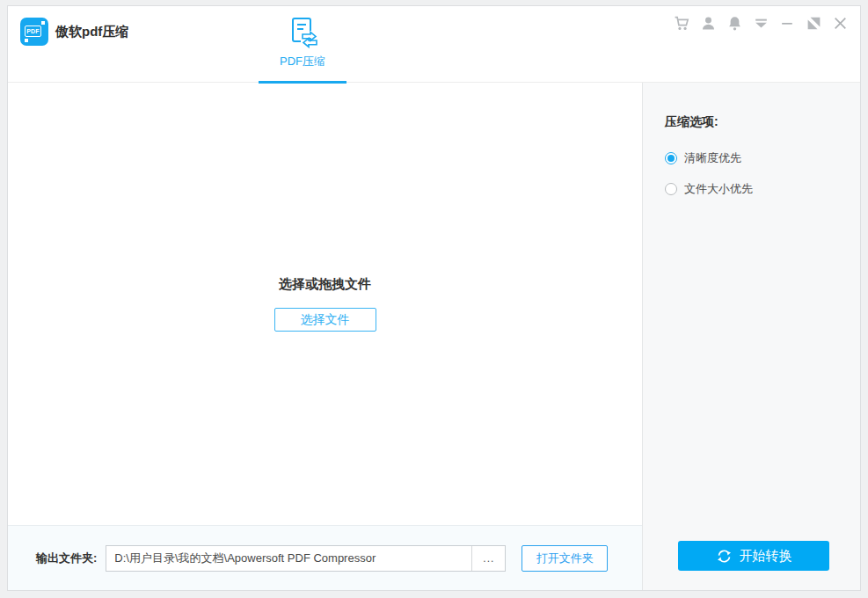 This screenshot has width=868, height=598. Describe the element at coordinates (34, 32) in the screenshot. I see `app-logo-icon: PDF` at that location.